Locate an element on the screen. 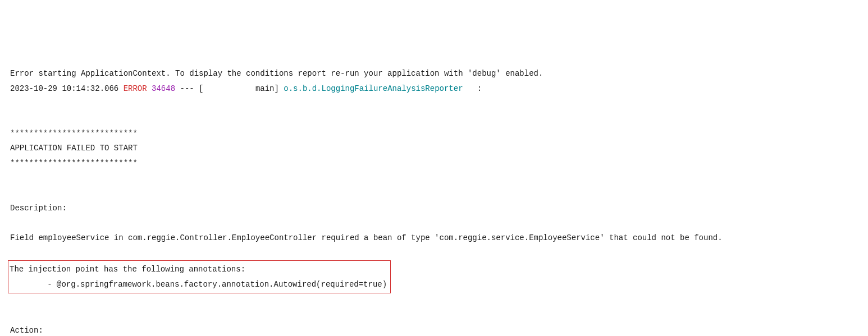  thread-separator: --- [ main] is located at coordinates (229, 89).